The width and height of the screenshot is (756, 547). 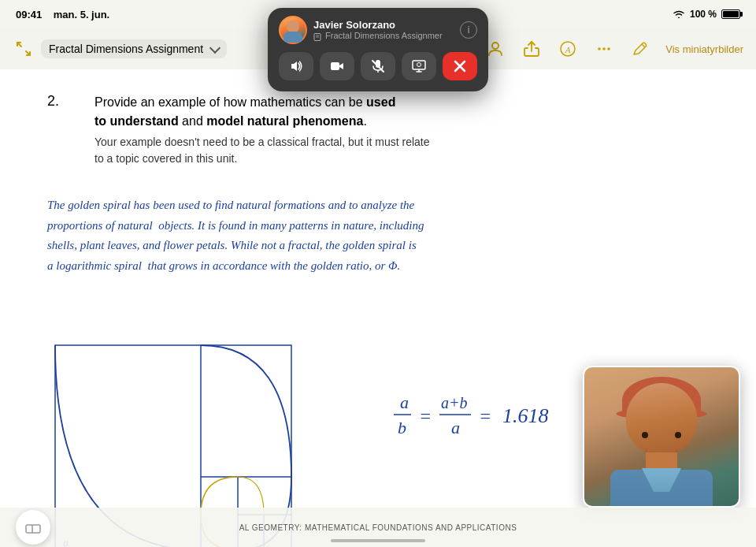 I want to click on share-button, so click(x=532, y=49).